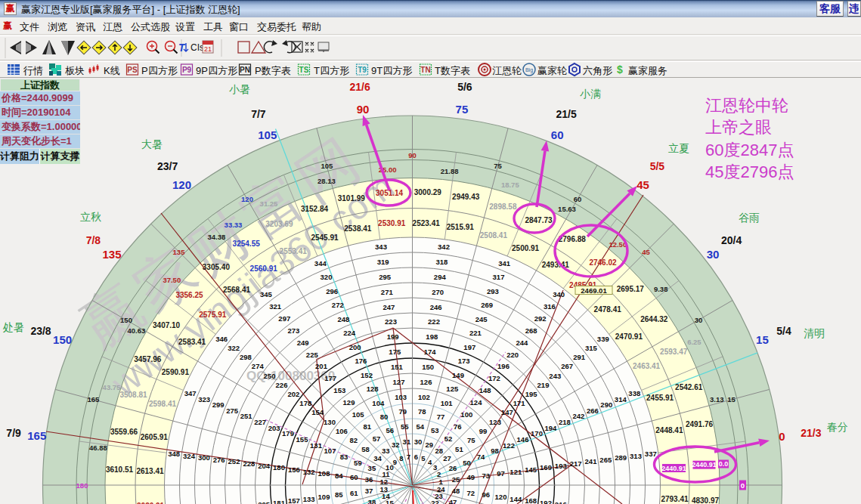  Describe the element at coordinates (485, 390) in the screenshot. I see `svg-text: 148` at that location.